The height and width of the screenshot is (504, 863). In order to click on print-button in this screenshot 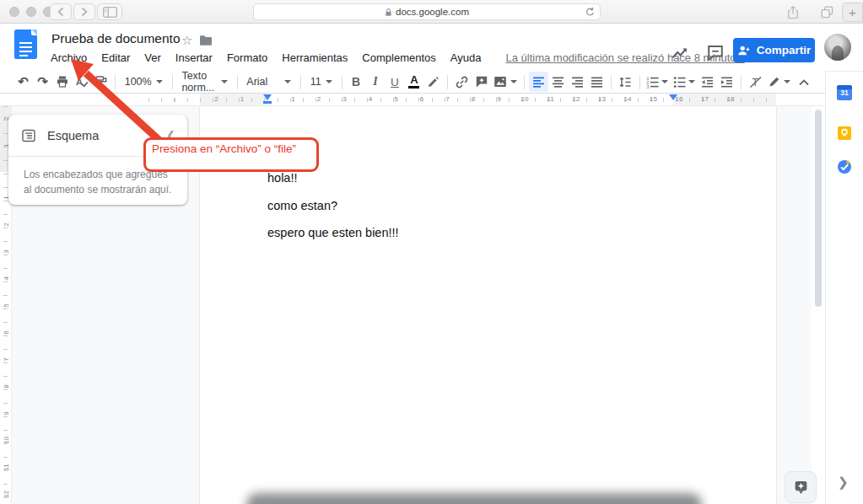, I will do `click(62, 82)`.